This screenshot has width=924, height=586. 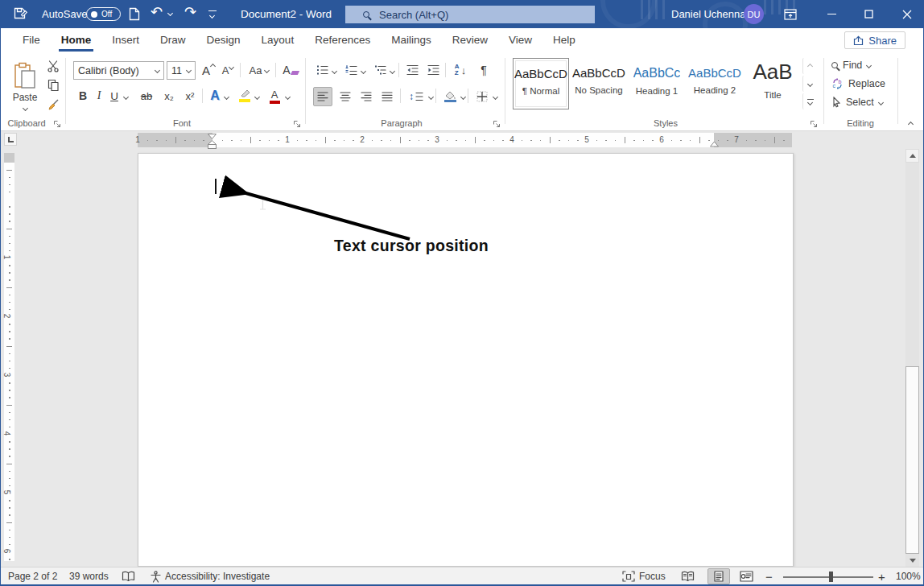 I want to click on accessibility-button: Accessibility: Investigate, so click(x=210, y=576).